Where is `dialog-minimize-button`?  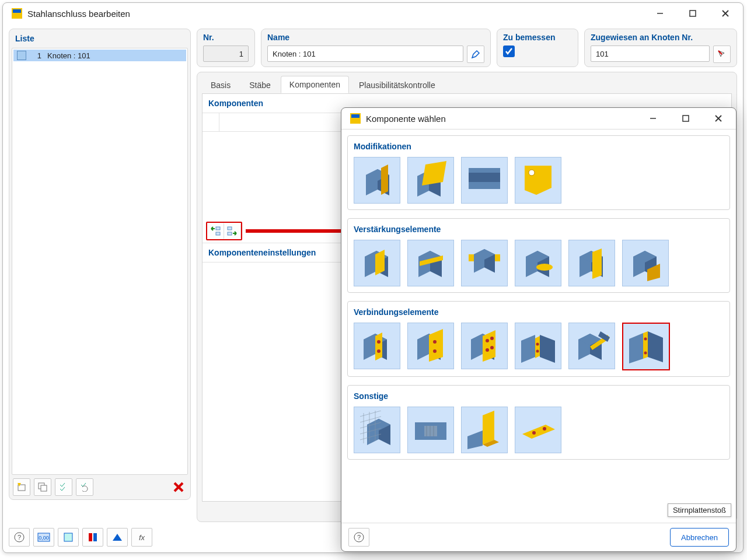
dialog-minimize-button is located at coordinates (653, 118).